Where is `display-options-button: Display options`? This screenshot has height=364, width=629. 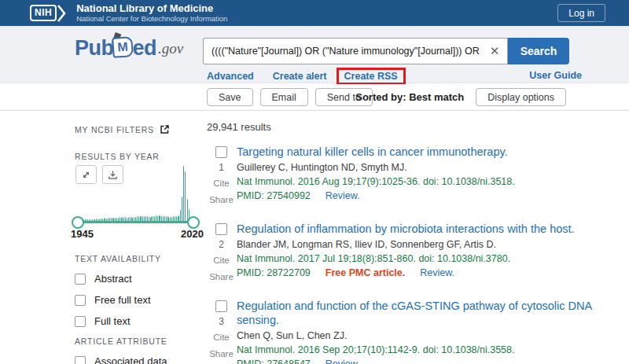 display-options-button: Display options is located at coordinates (520, 97).